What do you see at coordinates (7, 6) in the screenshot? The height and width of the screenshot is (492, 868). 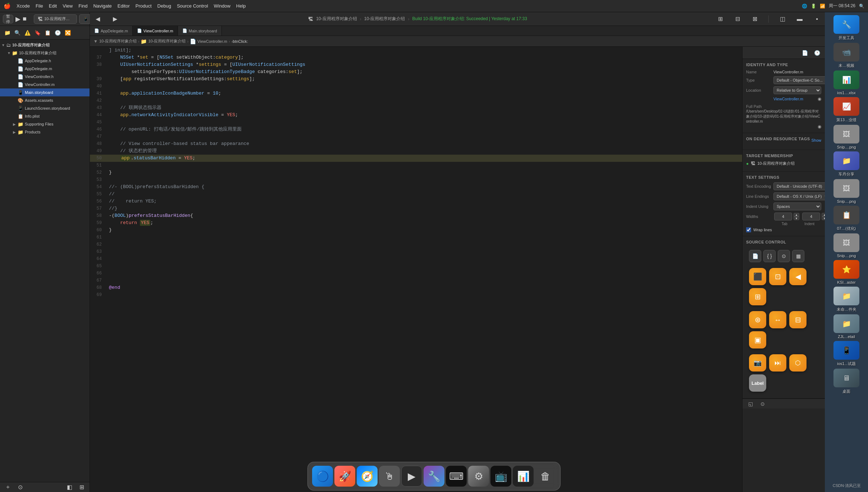 I see `apple-menu: 🍎` at bounding box center [7, 6].